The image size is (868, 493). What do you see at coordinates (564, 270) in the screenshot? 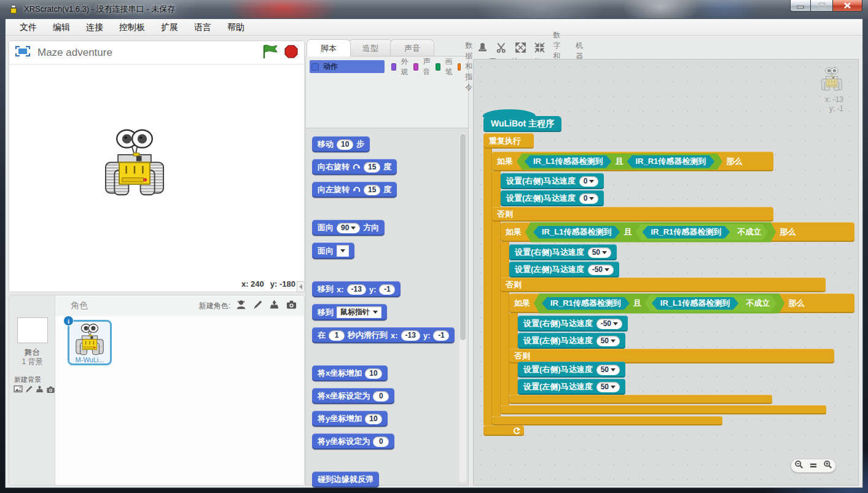
I see `motor-left-neg50: 设置(左侧)马达速度-50` at bounding box center [564, 270].